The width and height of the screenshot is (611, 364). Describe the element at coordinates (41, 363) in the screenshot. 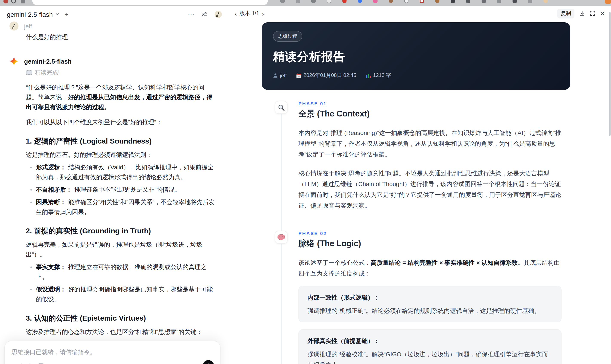

I see `bookmark-icon` at that location.